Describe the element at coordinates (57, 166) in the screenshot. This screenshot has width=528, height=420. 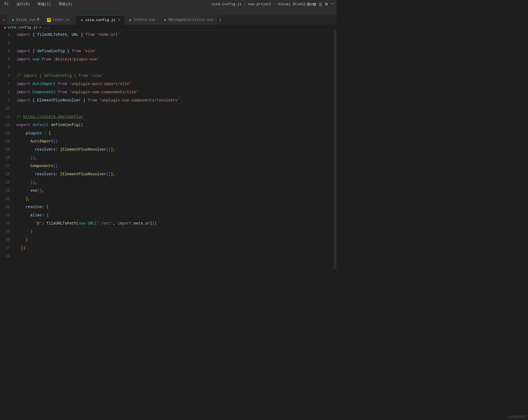
I see `token-bracket3: {` at that location.